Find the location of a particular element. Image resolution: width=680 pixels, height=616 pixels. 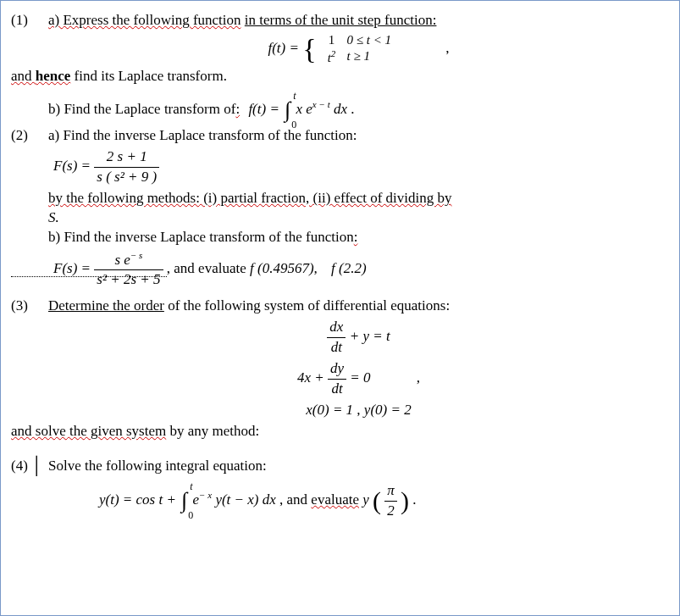

piece2-cond: t ≥ 1 is located at coordinates (359, 58).